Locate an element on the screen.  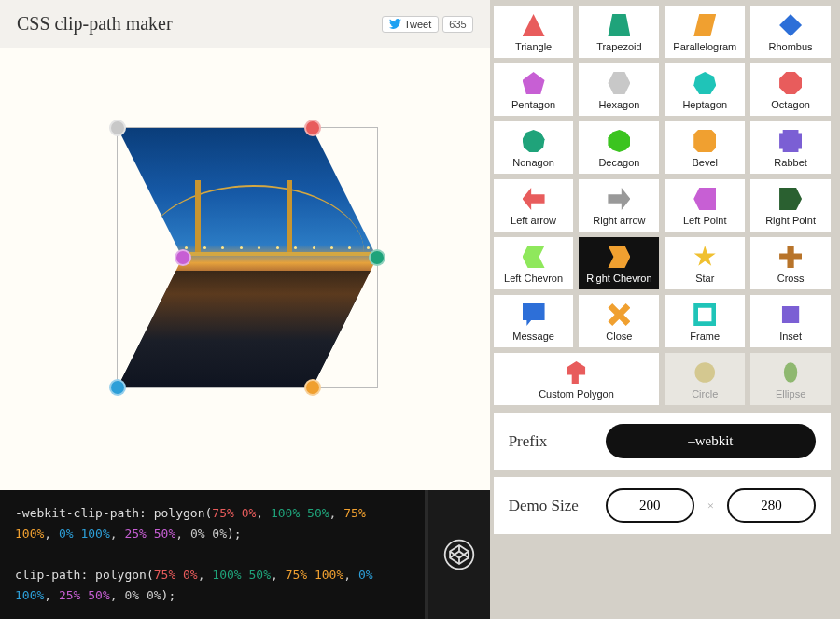
circle-icon is located at coordinates (705, 373).